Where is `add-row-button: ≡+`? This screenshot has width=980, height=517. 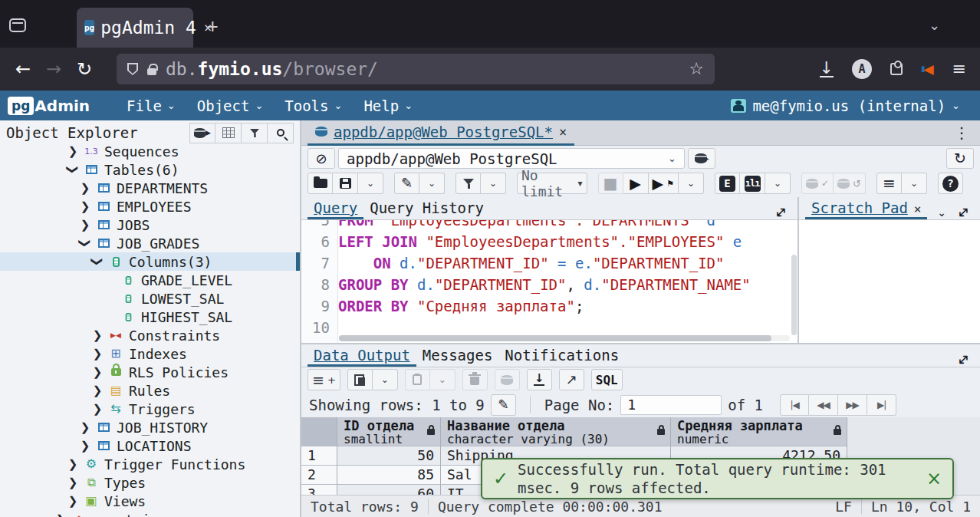 add-row-button: ≡+ is located at coordinates (324, 380).